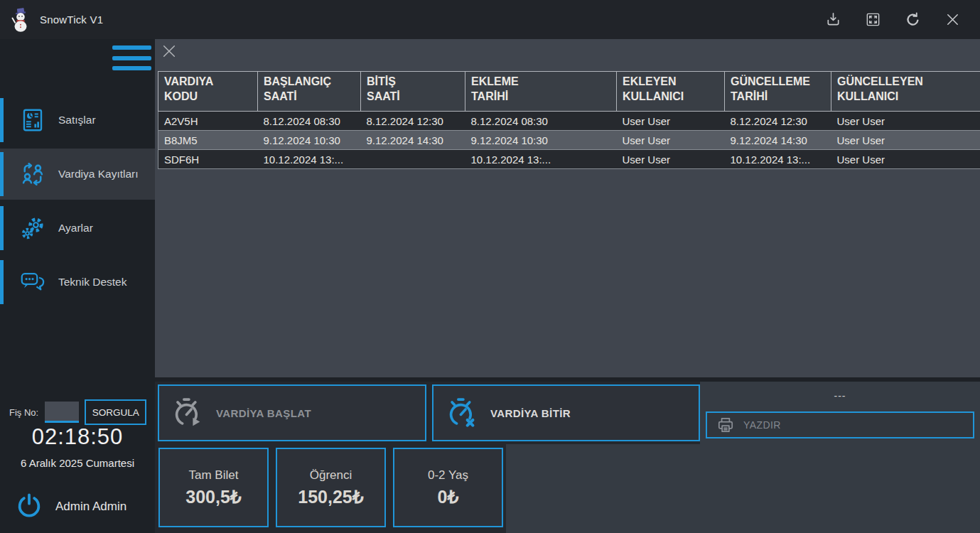  Describe the element at coordinates (569, 92) in the screenshot. I see `table-header-row: VARDIYAKODUBAŞLANGIÇSAATİBİTİŞSAATİEKLEM…` at that location.